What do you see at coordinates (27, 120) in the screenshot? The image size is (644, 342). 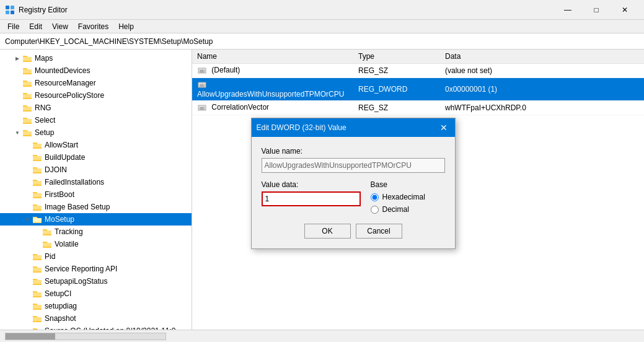 I see `folder-icon-select` at bounding box center [27, 120].